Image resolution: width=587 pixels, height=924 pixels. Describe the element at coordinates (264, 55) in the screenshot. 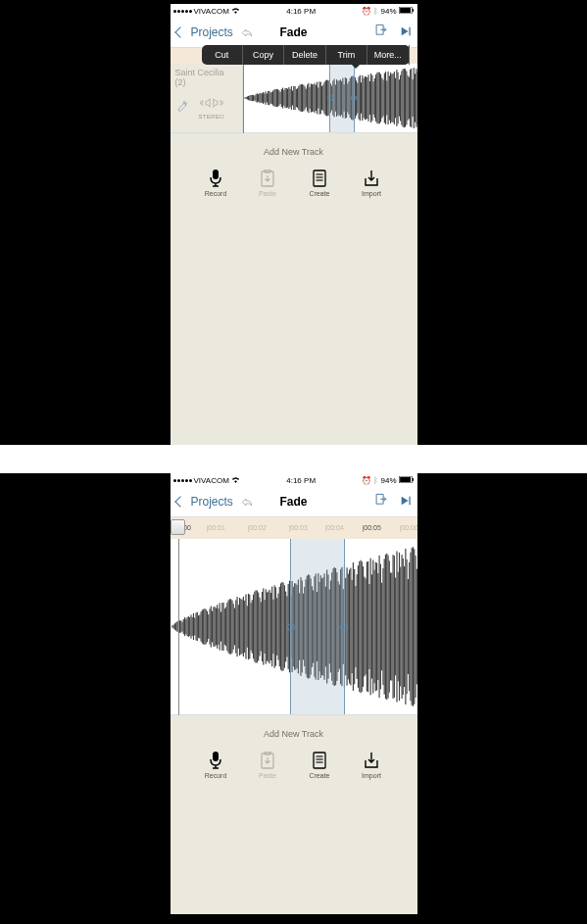

I see `ctx-copy: Copy` at that location.